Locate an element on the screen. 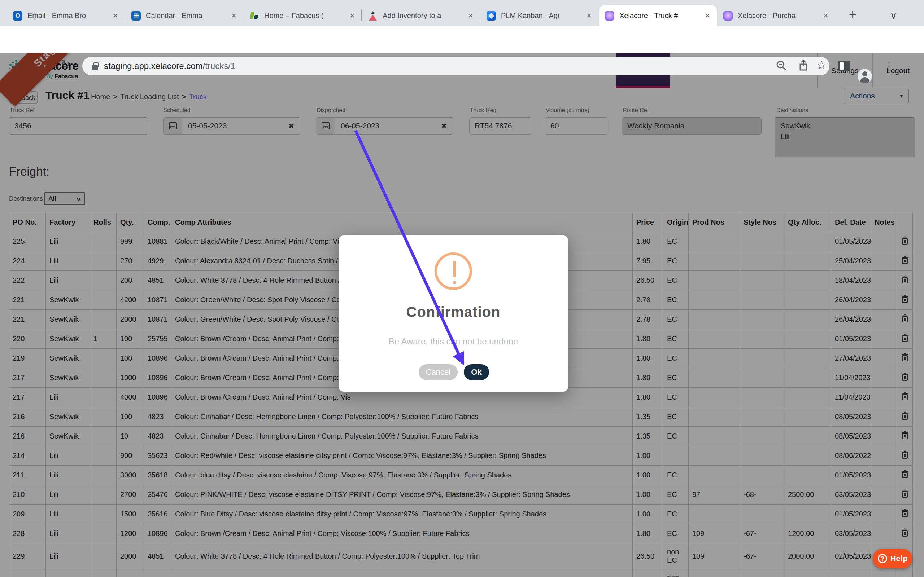  triangle-icon is located at coordinates (373, 16).